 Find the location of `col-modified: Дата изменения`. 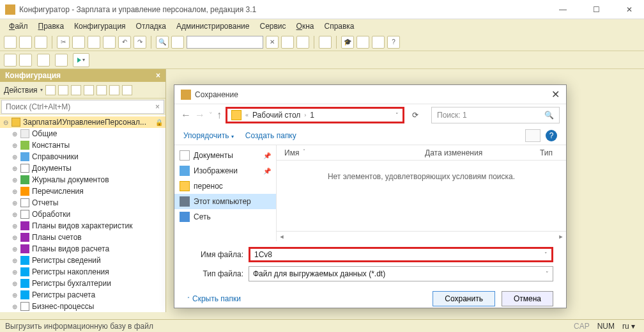

col-modified: Дата изменения is located at coordinates (470, 153).